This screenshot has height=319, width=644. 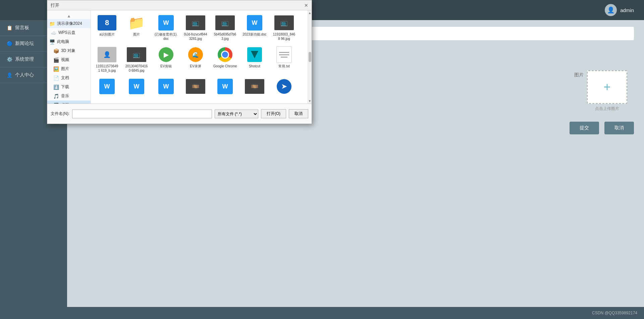 What do you see at coordinates (107, 34) in the screenshot?
I see `file-label-a-recognize: a识别图片` at bounding box center [107, 34].